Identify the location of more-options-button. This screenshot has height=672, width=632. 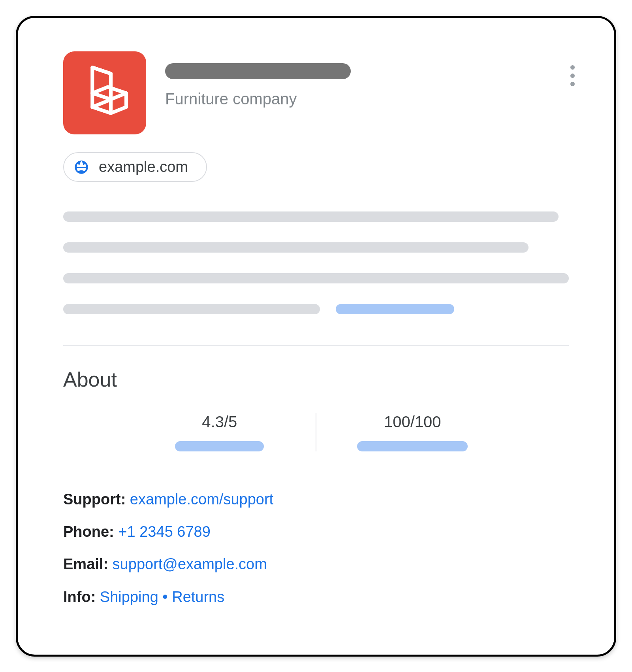
(573, 76).